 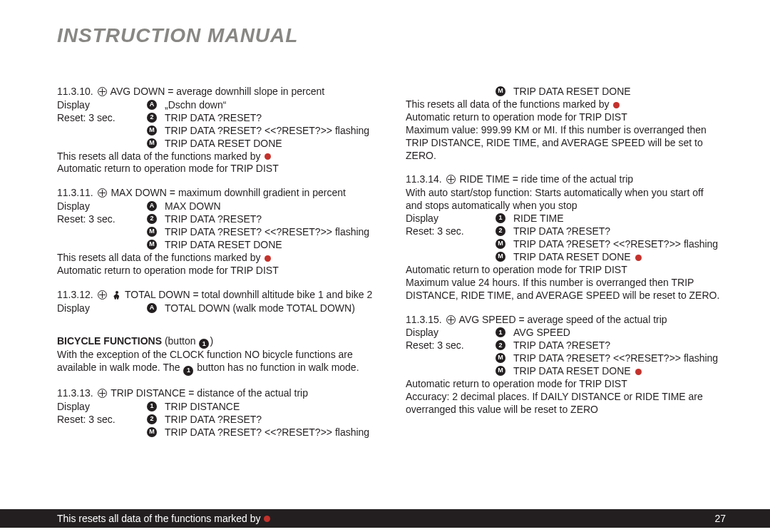 What do you see at coordinates (217, 414) in the screenshot?
I see `section-11-3-13: 11.3.13. TRIP DISTANCE = distance of the…` at bounding box center [217, 414].